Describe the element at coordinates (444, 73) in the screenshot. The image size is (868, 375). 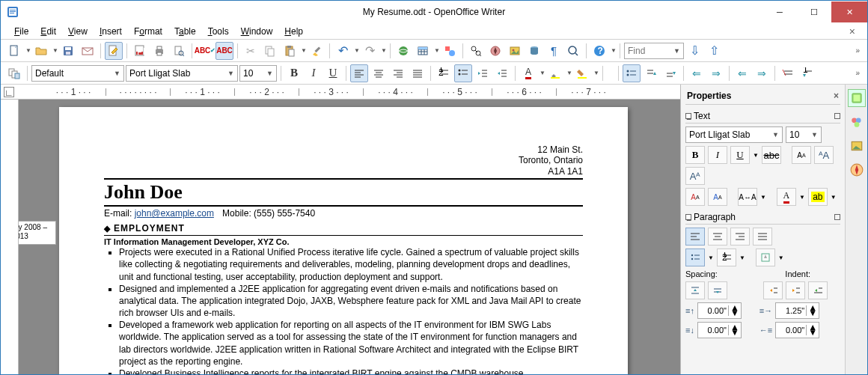
I see `numbered-list-button: 12` at that location.